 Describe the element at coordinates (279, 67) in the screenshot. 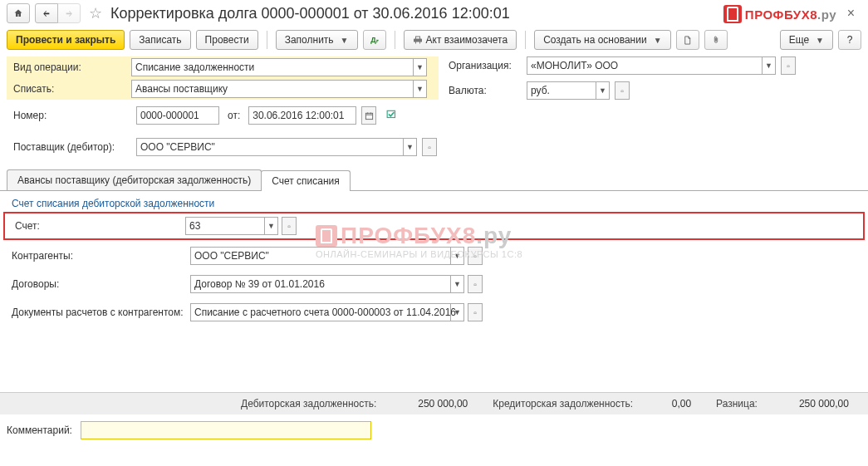

I see `op-type-combo: Списание задолженности ▼` at that location.